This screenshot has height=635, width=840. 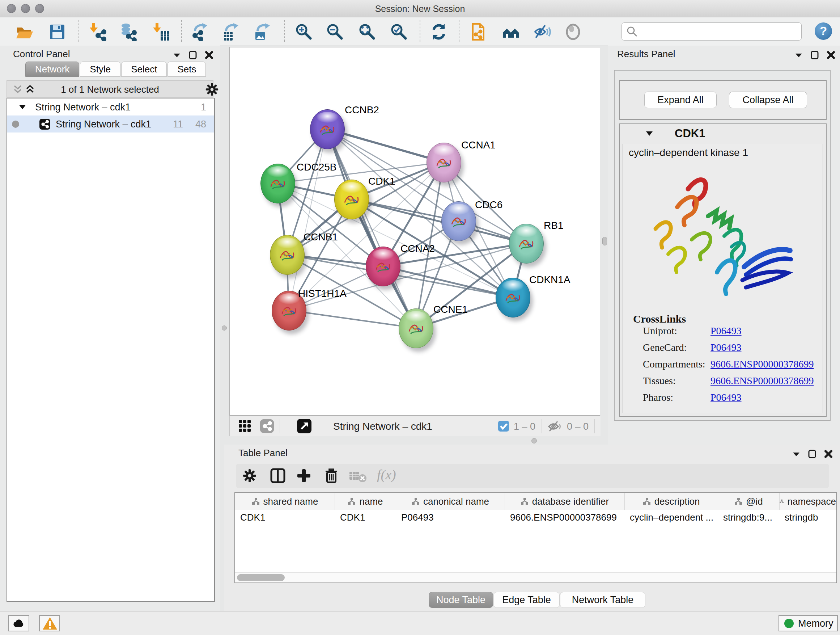 What do you see at coordinates (187, 69) in the screenshot?
I see `tab-sets: Sets` at bounding box center [187, 69].